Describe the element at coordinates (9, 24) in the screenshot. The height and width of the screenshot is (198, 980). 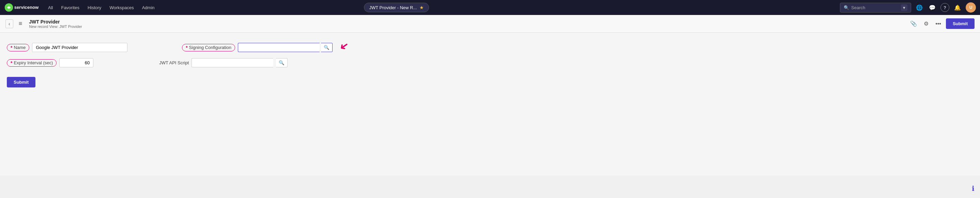
I see `back-button: ‹` at that location.